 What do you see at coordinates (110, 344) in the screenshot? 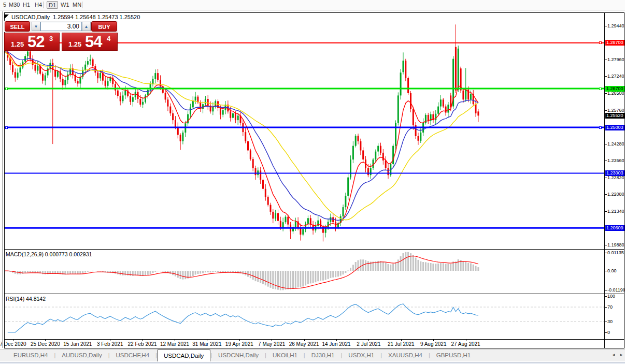
I see `date-label: 3 Feb 2021` at bounding box center [110, 344].